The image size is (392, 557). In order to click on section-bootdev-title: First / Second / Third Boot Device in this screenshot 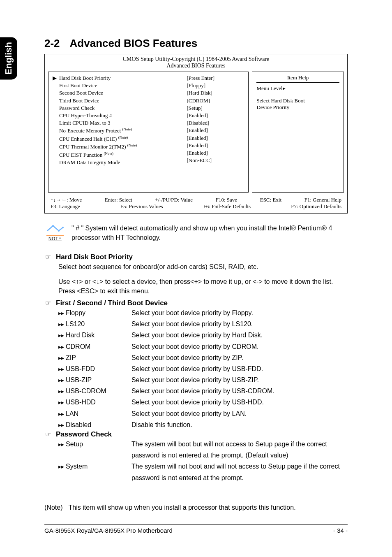, I will do `click(112, 303)`.